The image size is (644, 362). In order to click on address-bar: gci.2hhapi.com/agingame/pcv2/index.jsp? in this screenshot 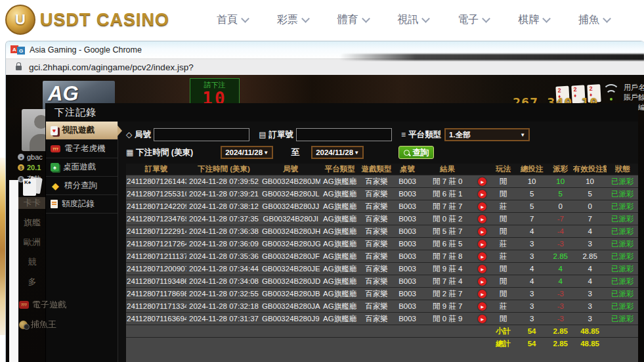, I will do `click(325, 67)`.